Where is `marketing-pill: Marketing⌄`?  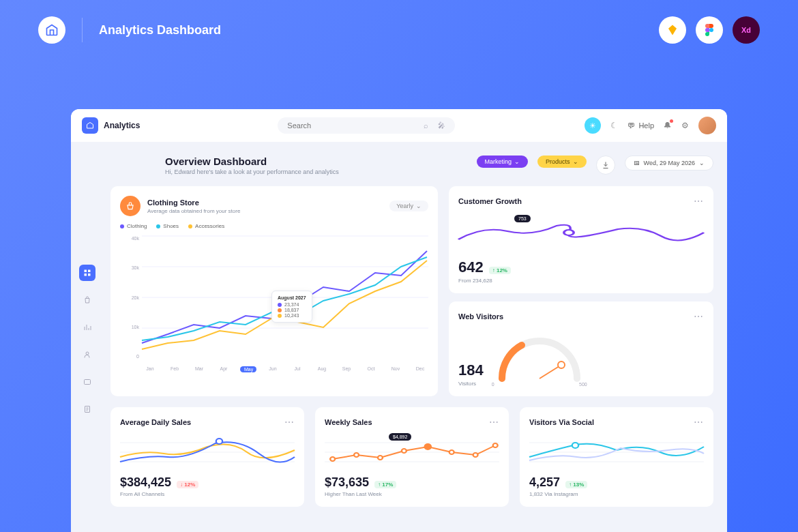 marketing-pill: Marketing⌄ is located at coordinates (503, 162).